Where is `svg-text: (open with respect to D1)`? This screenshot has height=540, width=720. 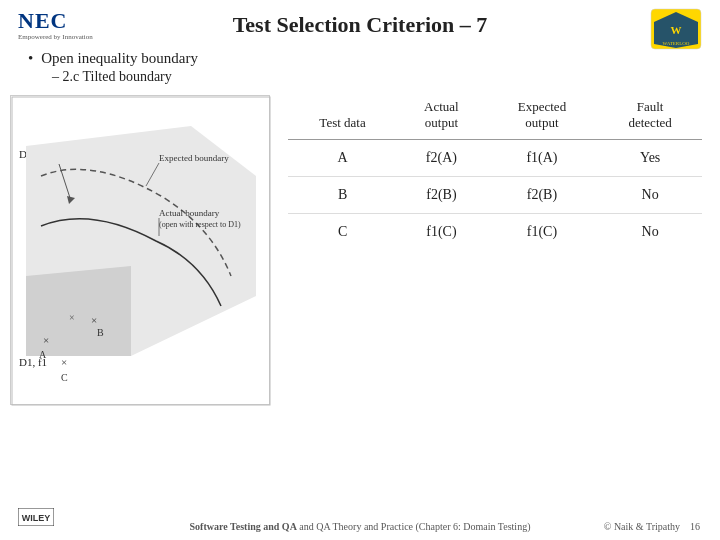 svg-text: (open with respect to D1) is located at coordinates (200, 224).